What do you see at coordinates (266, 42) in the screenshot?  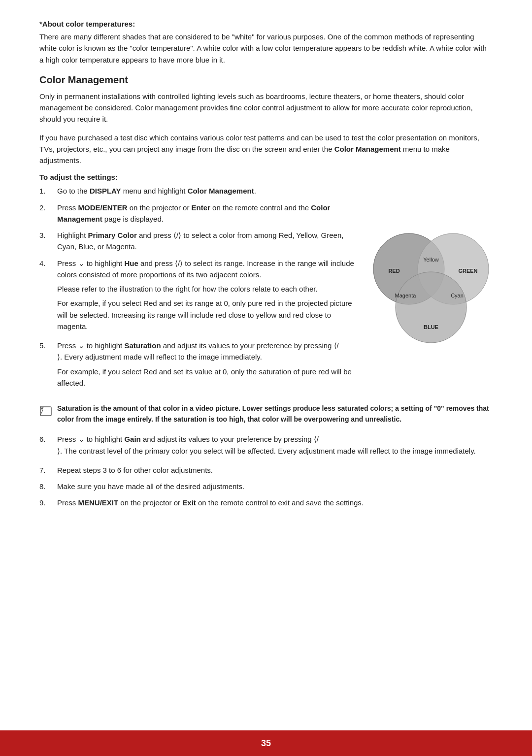 I see `about-color-temp-section: *About color temperatures: There are man…` at bounding box center [266, 42].